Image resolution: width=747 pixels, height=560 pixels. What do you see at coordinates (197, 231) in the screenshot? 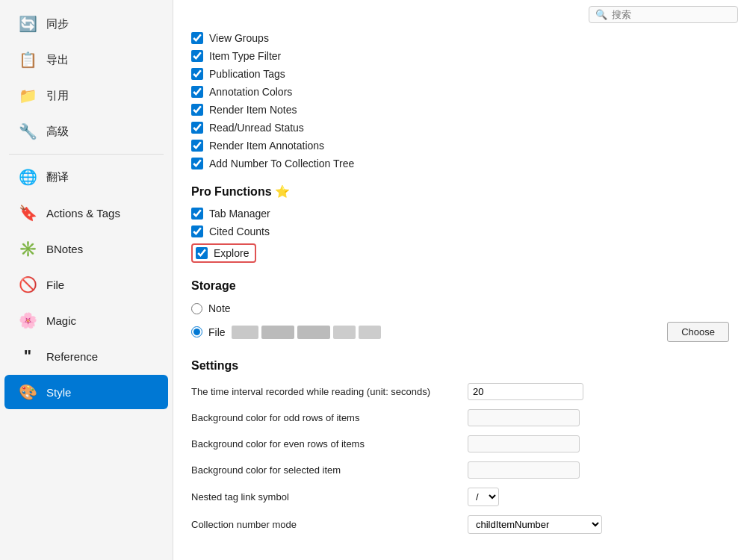
I see `checkbox-cited-counts-input` at bounding box center [197, 231].